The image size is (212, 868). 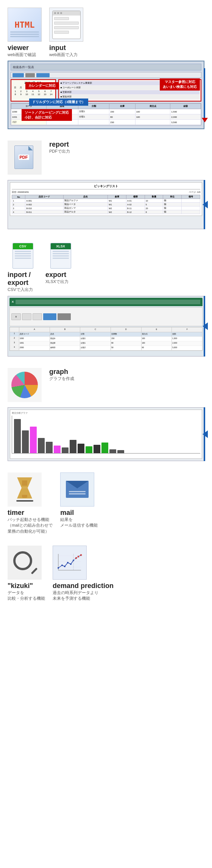 I want to click on features-screenshot-container: 検索条件一覧表 2018.4月 ◀ ▶ 日 月 火 水, so click(x=106, y=95).